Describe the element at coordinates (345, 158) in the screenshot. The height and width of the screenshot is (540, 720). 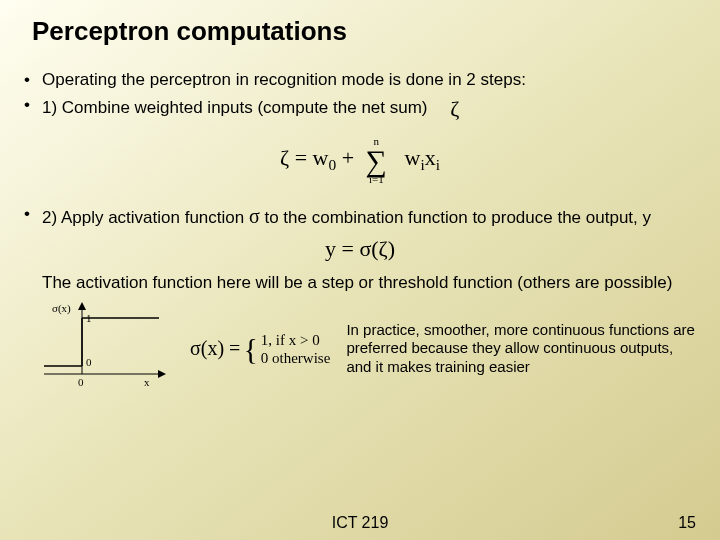
I see `formula1-plus: +` at that location.